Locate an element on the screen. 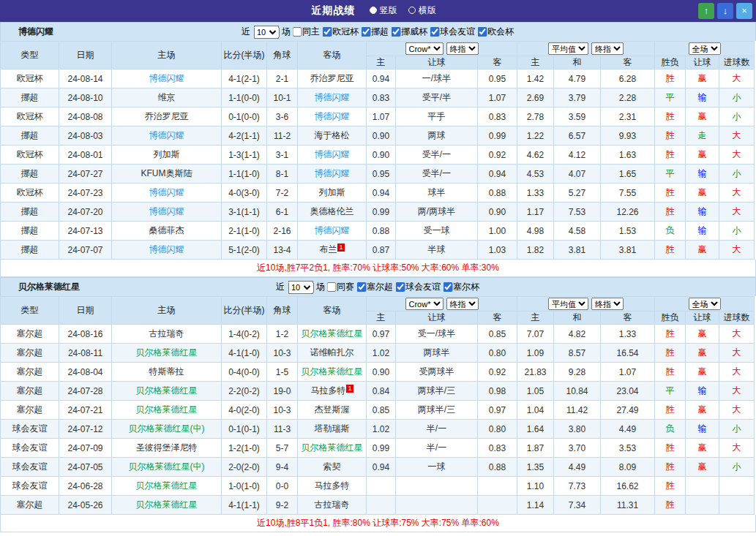  corner-score: 3-1 is located at coordinates (282, 155).